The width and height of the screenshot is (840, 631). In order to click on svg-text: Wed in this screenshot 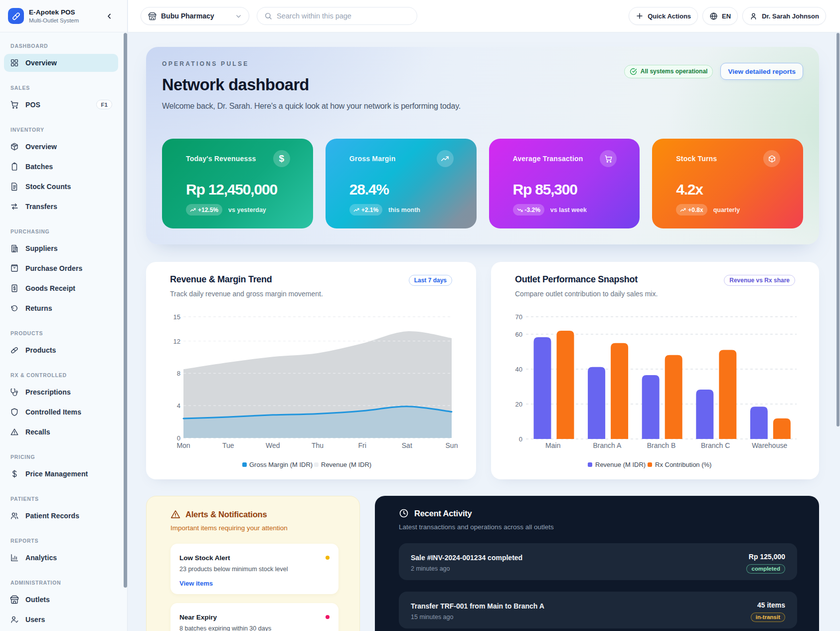, I will do `click(273, 445)`.